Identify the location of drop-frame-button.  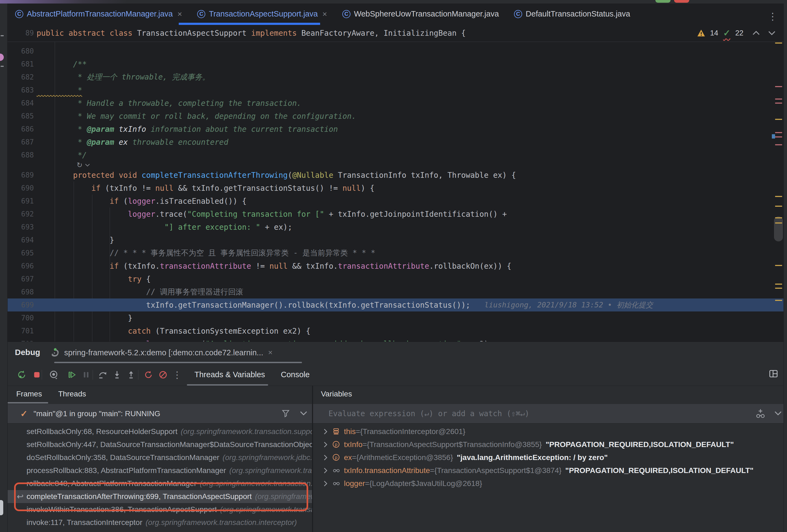
(148, 375).